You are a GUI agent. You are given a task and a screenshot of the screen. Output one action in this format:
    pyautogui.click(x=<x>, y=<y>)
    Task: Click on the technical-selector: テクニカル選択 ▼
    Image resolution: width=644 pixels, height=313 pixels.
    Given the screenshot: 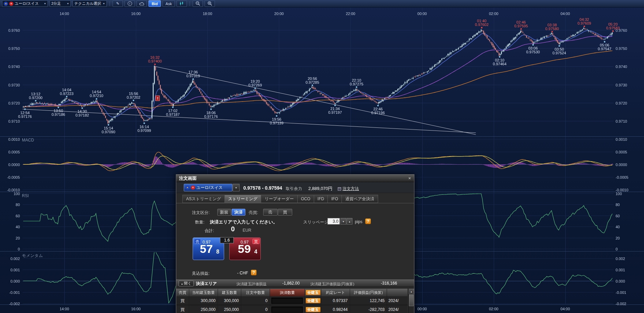 What is the action you would take?
    pyautogui.click(x=90, y=3)
    